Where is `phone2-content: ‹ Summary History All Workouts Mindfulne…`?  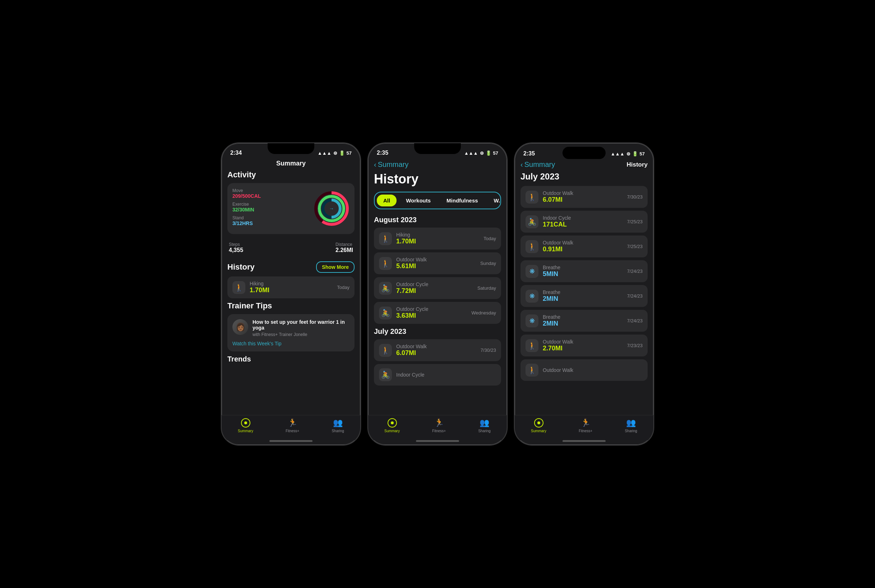
phone2-content: ‹ Summary History All Workouts Mindfulne… is located at coordinates (438, 287).